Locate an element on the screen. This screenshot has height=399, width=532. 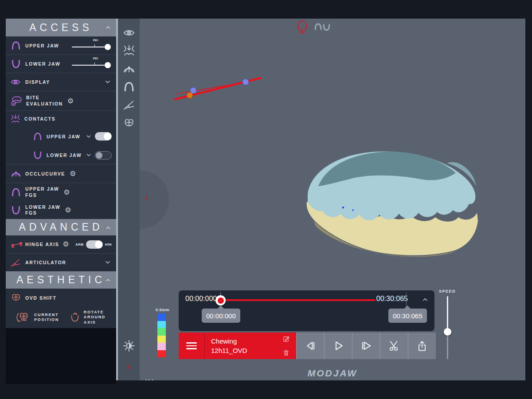
sidebar-item-ovd-shift: OVD SHIFT is located at coordinates (61, 298).